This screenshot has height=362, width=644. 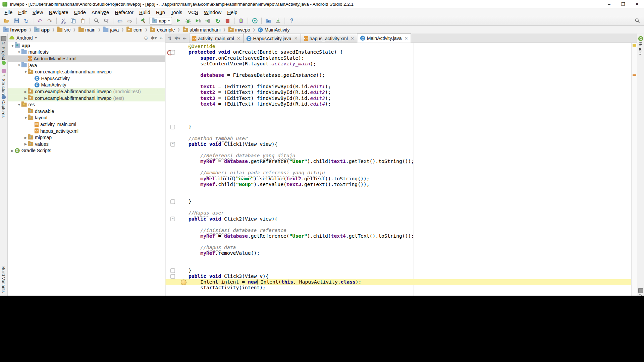 What do you see at coordinates (198, 21) in the screenshot?
I see `coverage-button` at bounding box center [198, 21].